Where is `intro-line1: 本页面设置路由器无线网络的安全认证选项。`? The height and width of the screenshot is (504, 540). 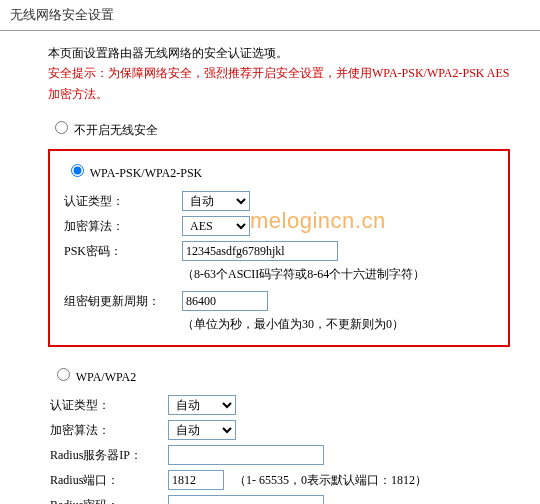 intro-line1: 本页面设置路由器无线网络的安全认证选项。 is located at coordinates (168, 53).